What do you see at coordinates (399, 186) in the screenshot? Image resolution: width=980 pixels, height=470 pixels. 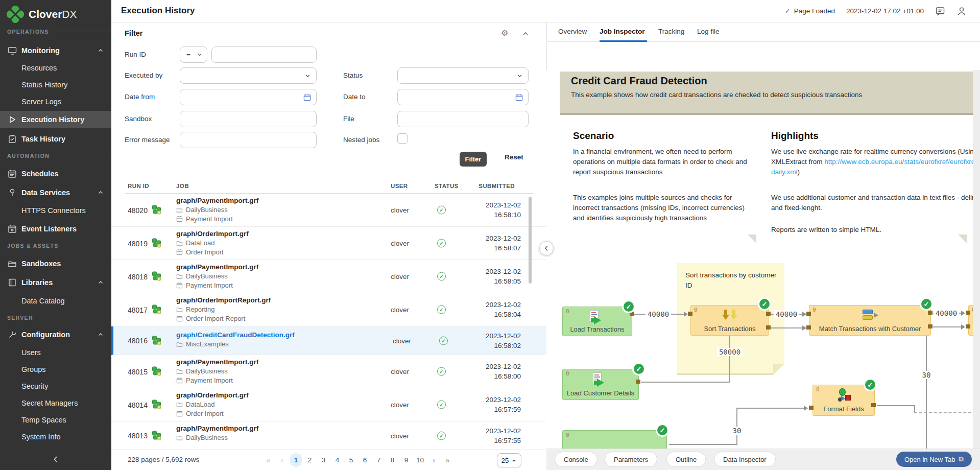 I see `column-header-user: USER` at bounding box center [399, 186].